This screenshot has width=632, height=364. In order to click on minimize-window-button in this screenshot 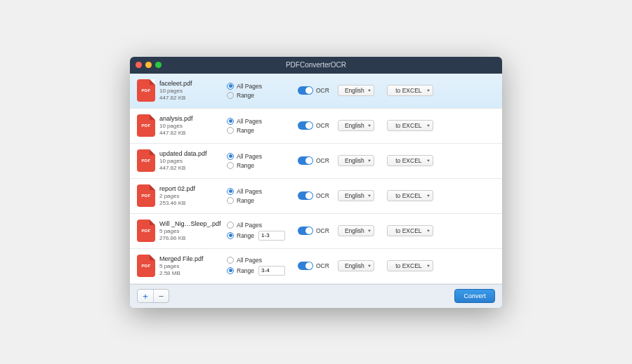, I will do `click(149, 65)`.